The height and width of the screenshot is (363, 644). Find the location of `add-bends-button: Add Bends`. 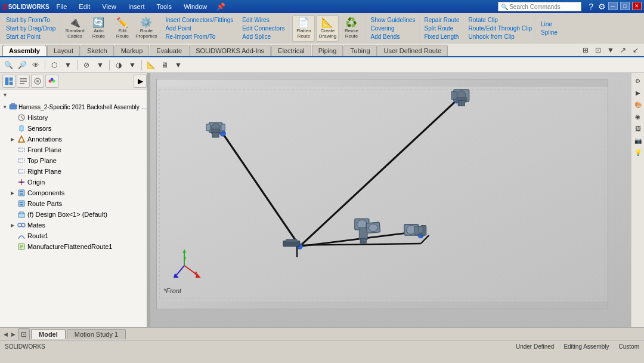

add-bends-button: Add Bends is located at coordinates (392, 37).